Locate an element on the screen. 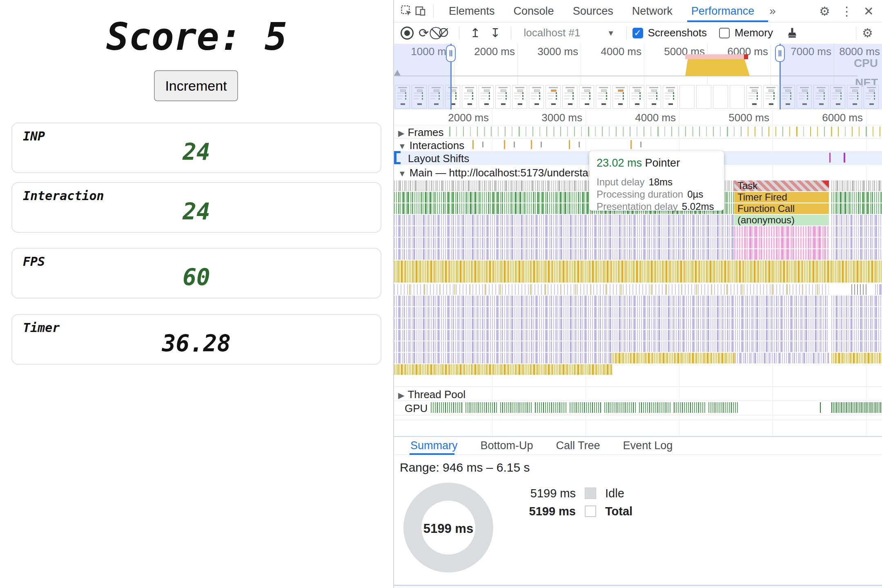 The width and height of the screenshot is (882, 588). interactions-track: ▼Interactions is located at coordinates (638, 145).